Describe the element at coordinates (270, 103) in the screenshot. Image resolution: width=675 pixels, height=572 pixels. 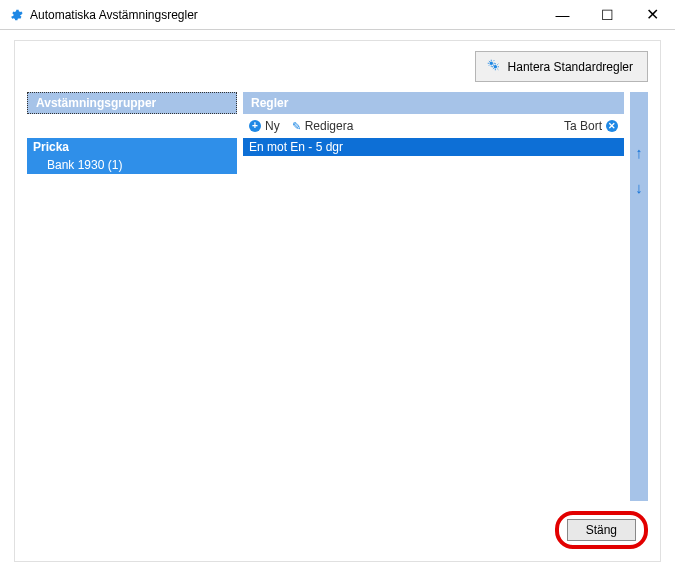
I see `rules-header-label: Regler` at that location.